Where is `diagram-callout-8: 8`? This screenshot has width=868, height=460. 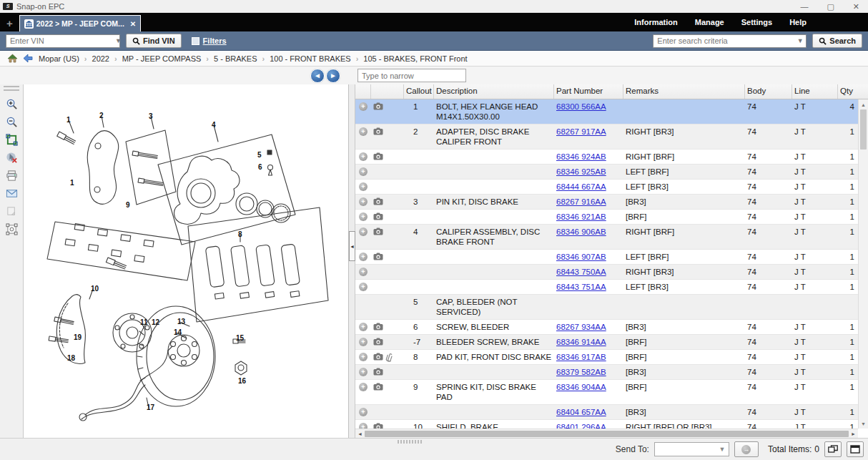
diagram-callout-8: 8 is located at coordinates (240, 235).